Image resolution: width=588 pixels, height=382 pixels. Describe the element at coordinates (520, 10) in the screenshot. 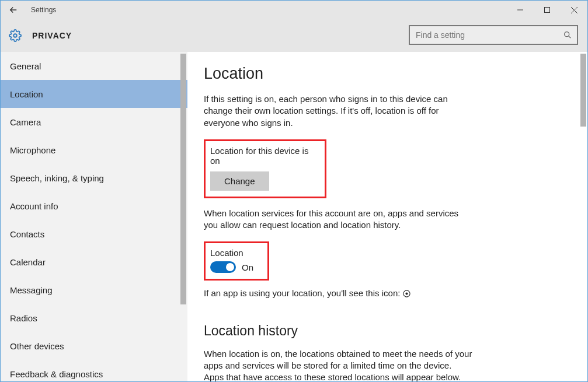

I see `minimize-icon` at that location.